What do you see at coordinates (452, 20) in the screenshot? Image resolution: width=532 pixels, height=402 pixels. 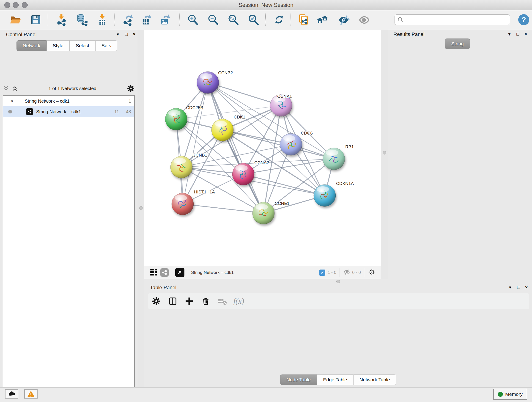 I see `search-box` at bounding box center [452, 20].